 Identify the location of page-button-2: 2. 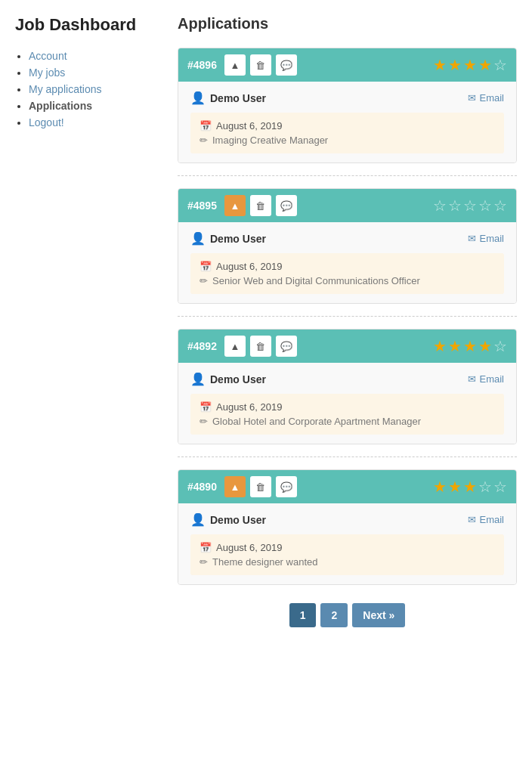
(334, 615).